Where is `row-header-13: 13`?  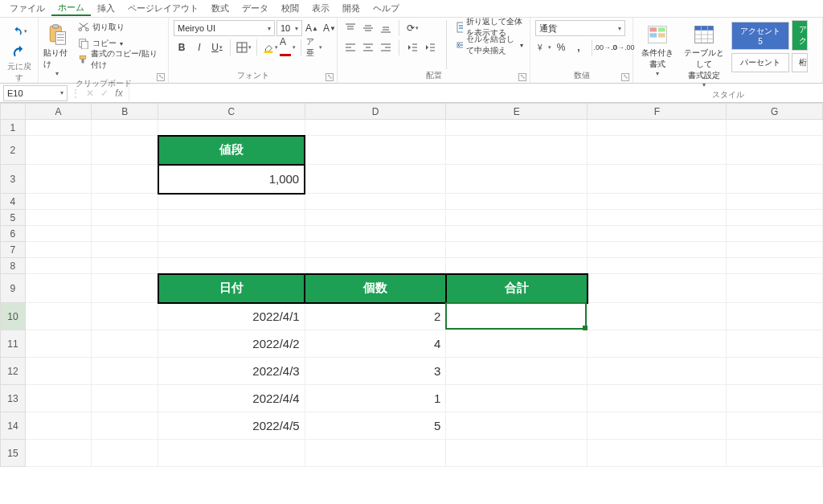 row-header-13: 13 is located at coordinates (13, 399).